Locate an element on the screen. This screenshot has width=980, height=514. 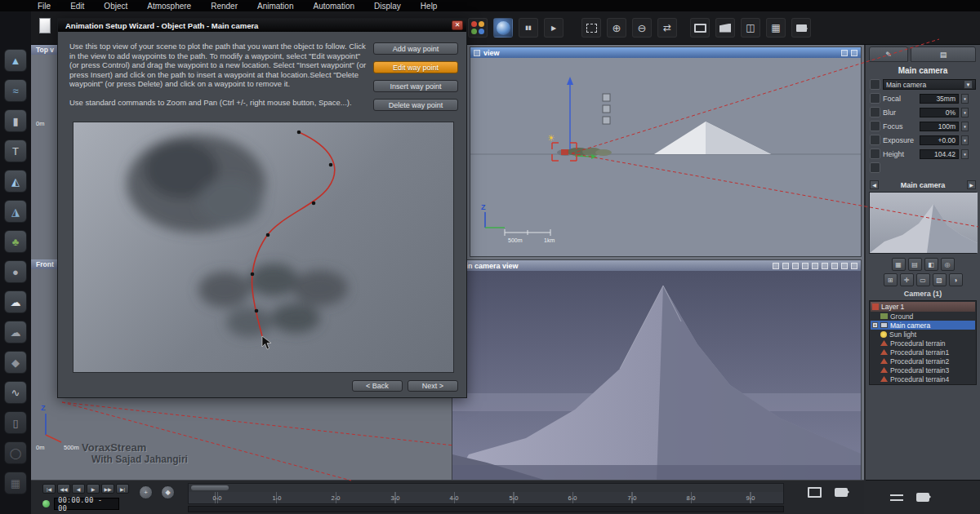
tab-edit-brush: ✎ is located at coordinates (889, 54).